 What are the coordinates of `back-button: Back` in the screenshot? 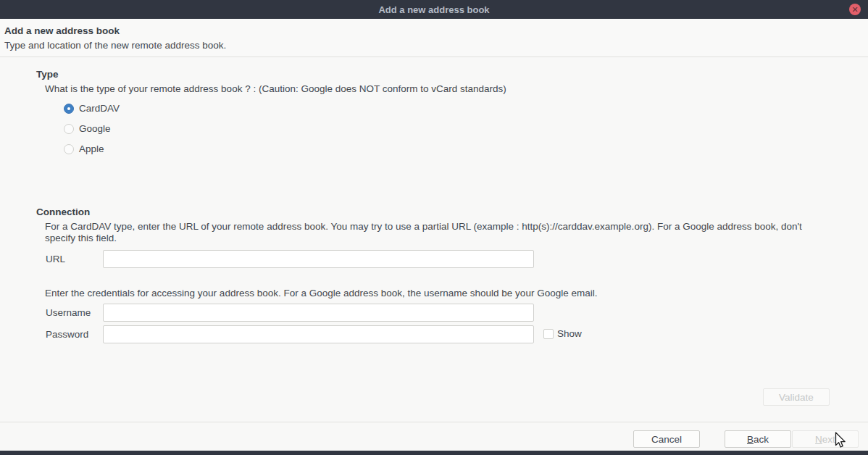 It's located at (758, 439).